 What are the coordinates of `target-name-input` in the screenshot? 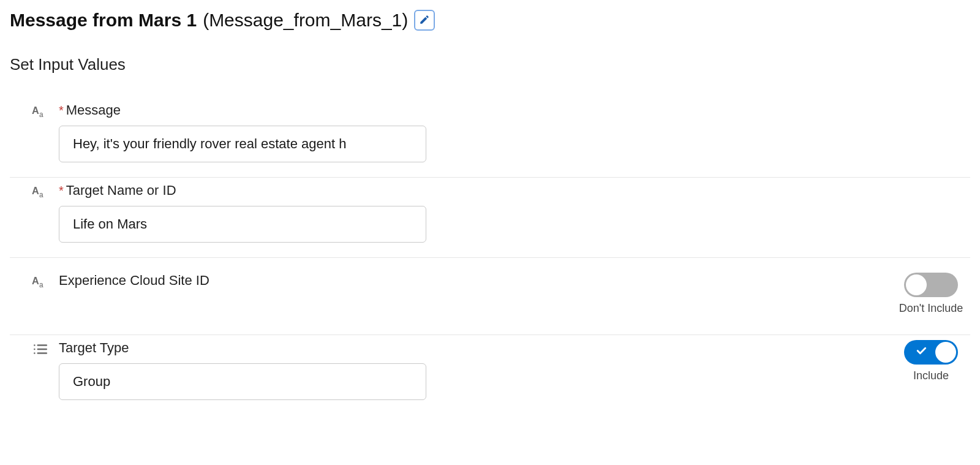 It's located at (243, 224).